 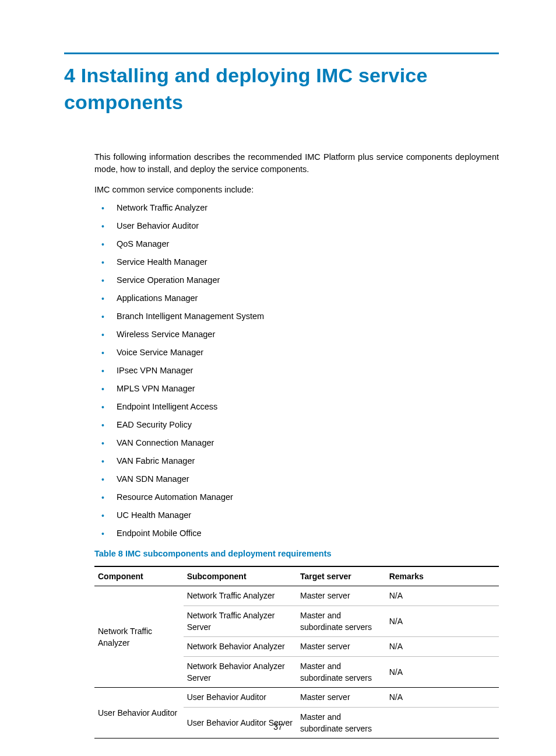 I want to click on th-subcomponent: Subcomponent, so click(x=240, y=576).